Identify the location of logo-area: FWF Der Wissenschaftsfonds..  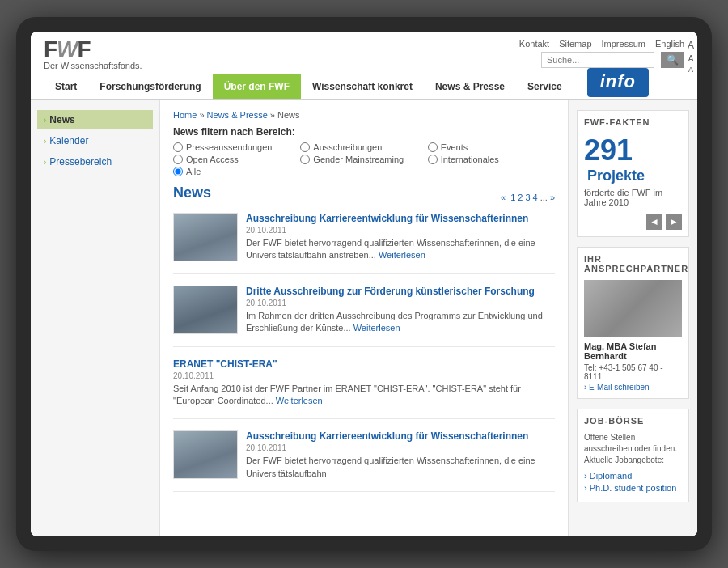
(93, 53).